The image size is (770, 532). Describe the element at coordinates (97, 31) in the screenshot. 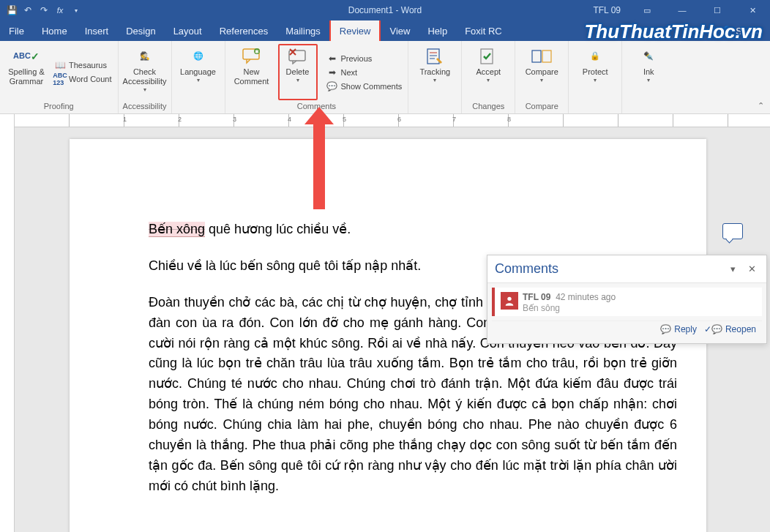

I see `tab-insert: Insert` at that location.